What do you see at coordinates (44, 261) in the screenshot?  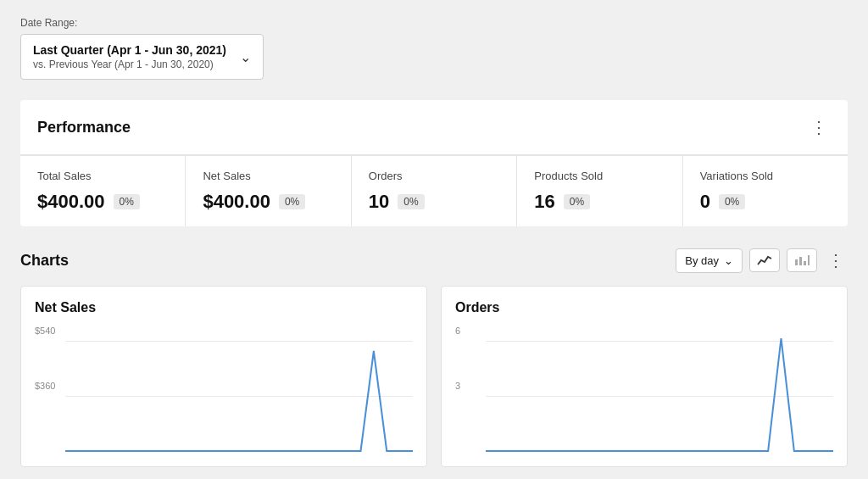 I see `charts-title: Charts` at bounding box center [44, 261].